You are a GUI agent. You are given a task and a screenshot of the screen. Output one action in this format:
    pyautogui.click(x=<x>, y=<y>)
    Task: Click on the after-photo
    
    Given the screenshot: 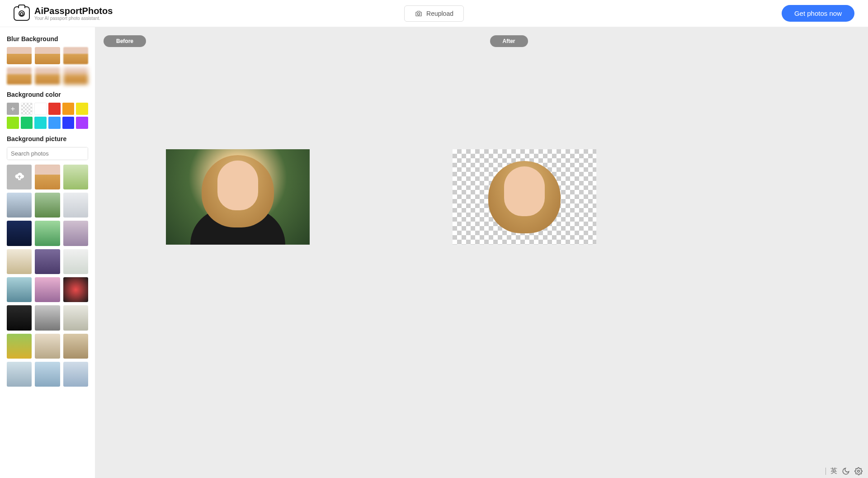 What is the action you would take?
    pyautogui.click(x=524, y=197)
    